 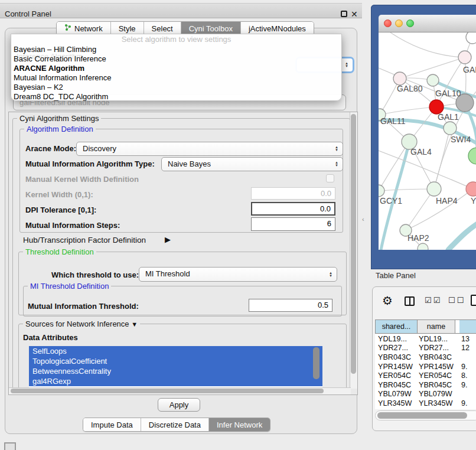 I want to click on algorithm-dropdown-placeholder: Select algorithm to view settings, so click(x=176, y=40).